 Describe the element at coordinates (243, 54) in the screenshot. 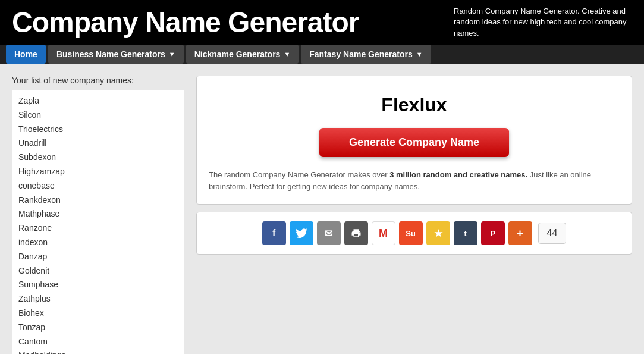

I see `nav-nickname: Nickname Generators ▼` at that location.